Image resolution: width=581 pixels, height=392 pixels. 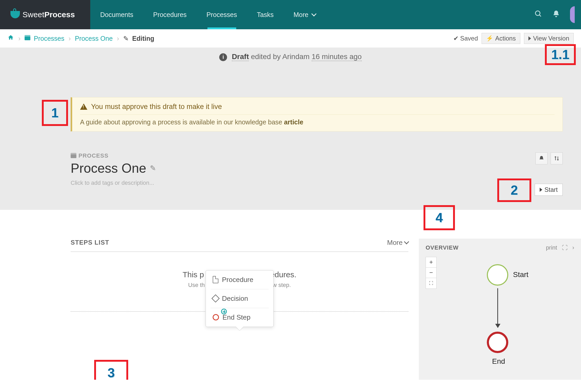 I want to click on top-nav: SweetProcess Documents Procedures Proces…, so click(x=290, y=15).